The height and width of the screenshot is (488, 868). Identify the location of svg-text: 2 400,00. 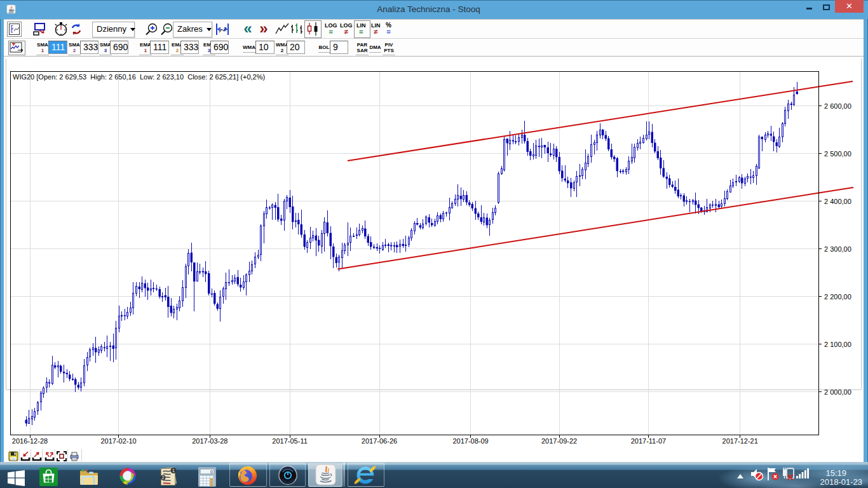
(837, 201).